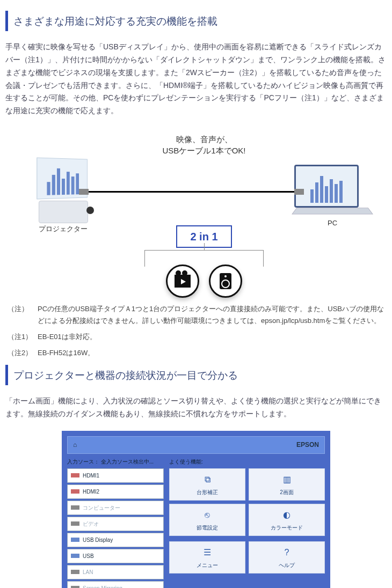 The height and width of the screenshot is (588, 392). What do you see at coordinates (23, 337) in the screenshot?
I see `note-label: （注1）` at bounding box center [23, 337].